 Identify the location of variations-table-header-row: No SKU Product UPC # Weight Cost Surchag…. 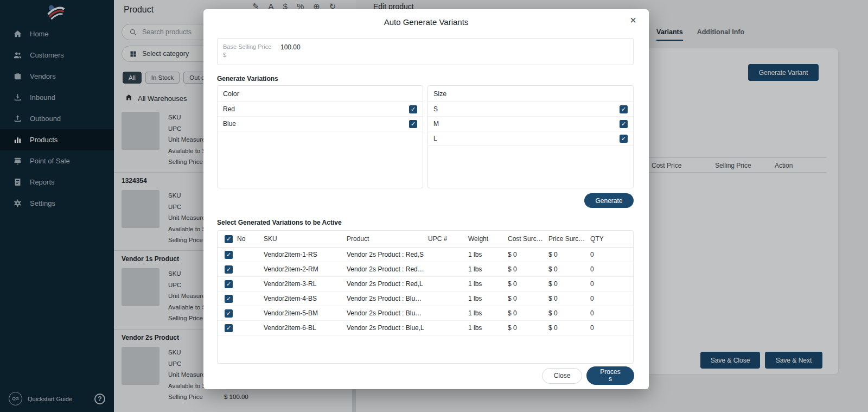
(425, 239).